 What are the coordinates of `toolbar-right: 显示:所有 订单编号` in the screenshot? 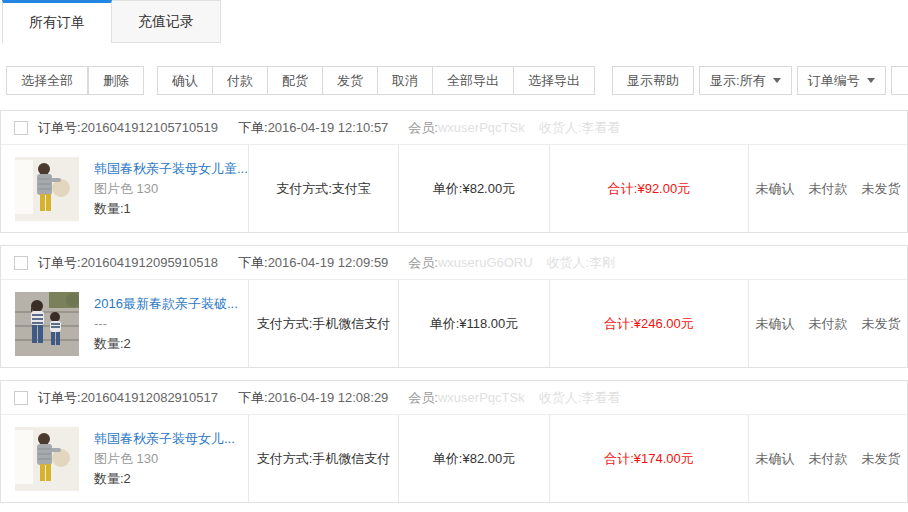 It's located at (801, 80).